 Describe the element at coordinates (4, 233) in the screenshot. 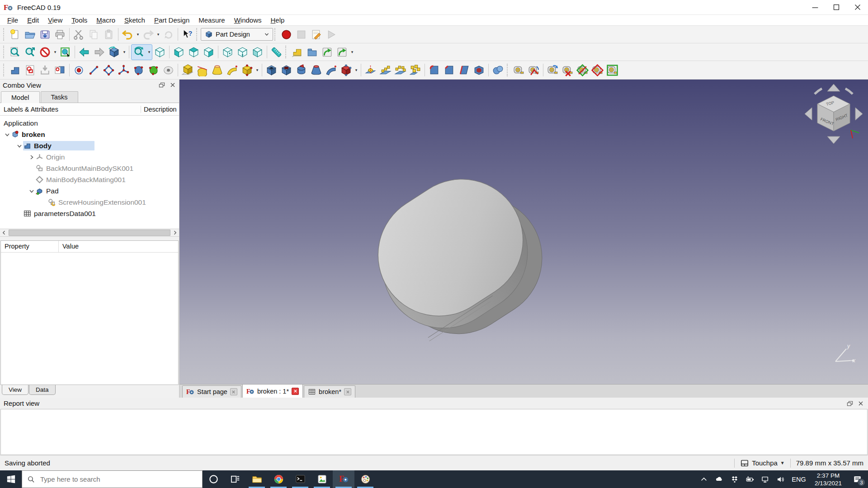

I see `scroll-left-arrow` at that location.